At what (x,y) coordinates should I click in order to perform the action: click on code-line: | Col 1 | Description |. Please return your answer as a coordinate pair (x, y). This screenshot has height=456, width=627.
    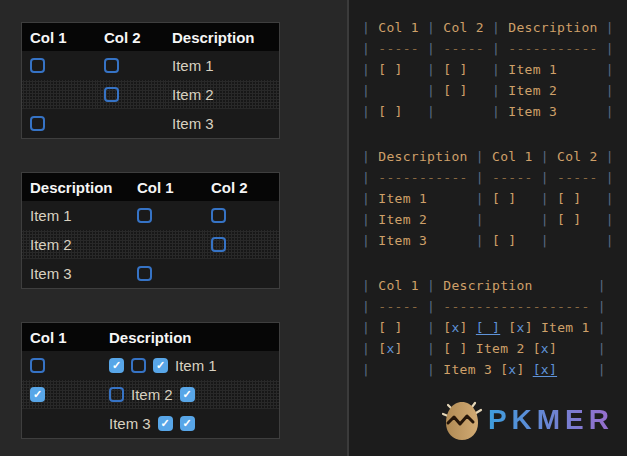
    Looking at the image, I should click on (494, 286).